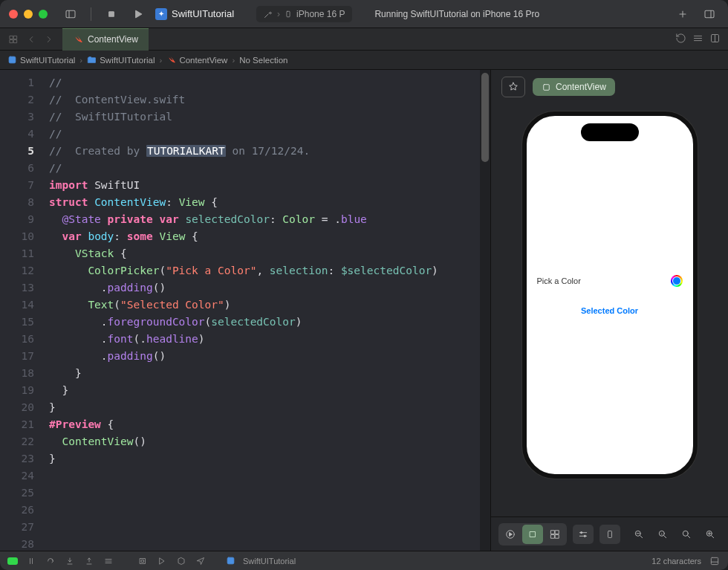  I want to click on add-button, so click(683, 14).